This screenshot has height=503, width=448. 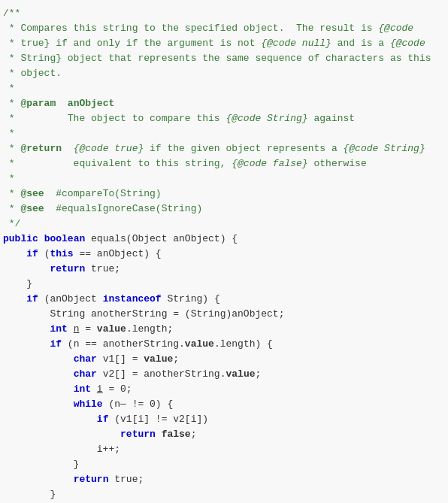 What do you see at coordinates (224, 344) in the screenshot?
I see `line-23: if (n == anotherString.value.length) {` at bounding box center [224, 344].